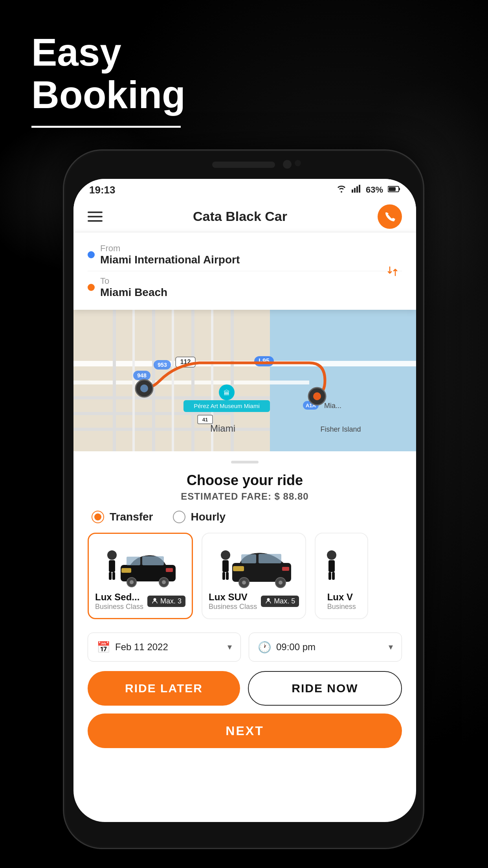 The image size is (488, 868). Describe the element at coordinates (233, 597) in the screenshot. I see `car-name-suv: Lux SUV` at that location.